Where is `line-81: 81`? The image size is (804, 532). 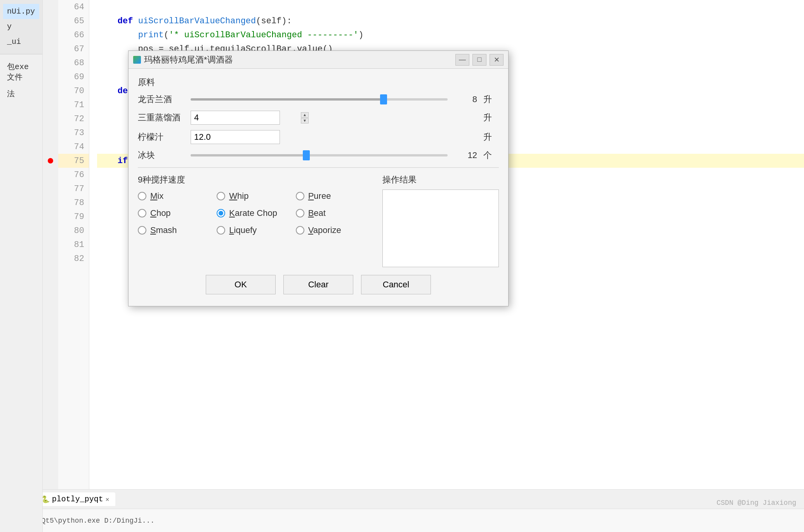 line-81: 81 is located at coordinates (74, 245).